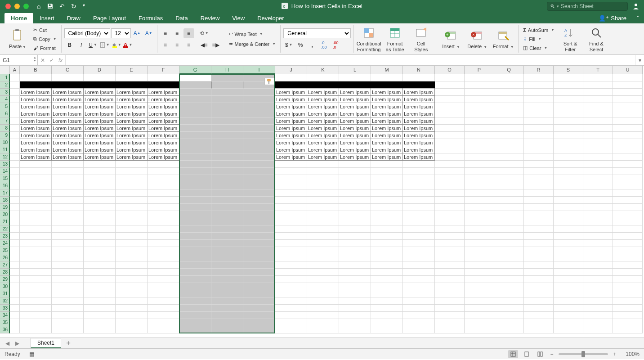 This screenshot has width=644, height=360. Describe the element at coordinates (570, 39) in the screenshot. I see `sort-filter-button: AZ Sort & Filter` at that location.